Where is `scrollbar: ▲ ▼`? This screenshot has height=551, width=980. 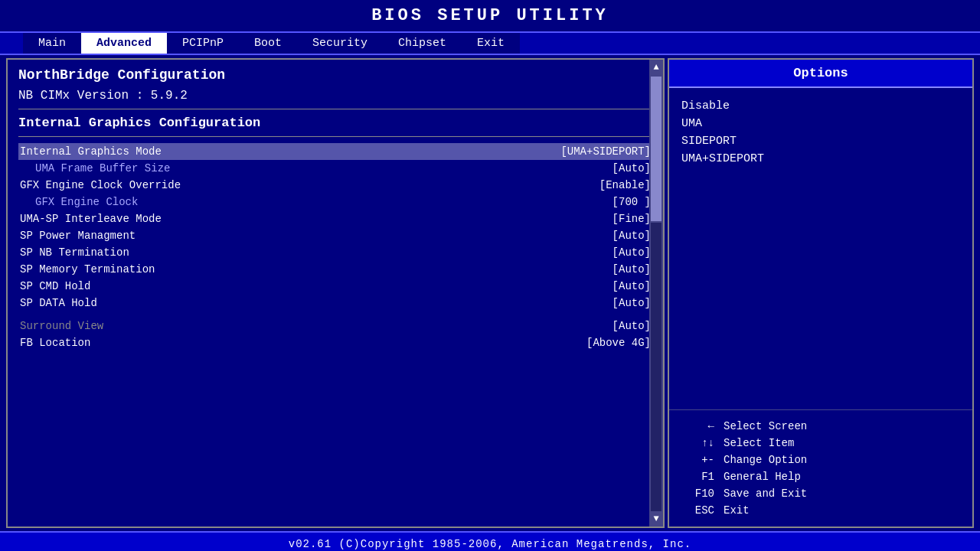
scrollbar: ▲ ▼ is located at coordinates (656, 293).